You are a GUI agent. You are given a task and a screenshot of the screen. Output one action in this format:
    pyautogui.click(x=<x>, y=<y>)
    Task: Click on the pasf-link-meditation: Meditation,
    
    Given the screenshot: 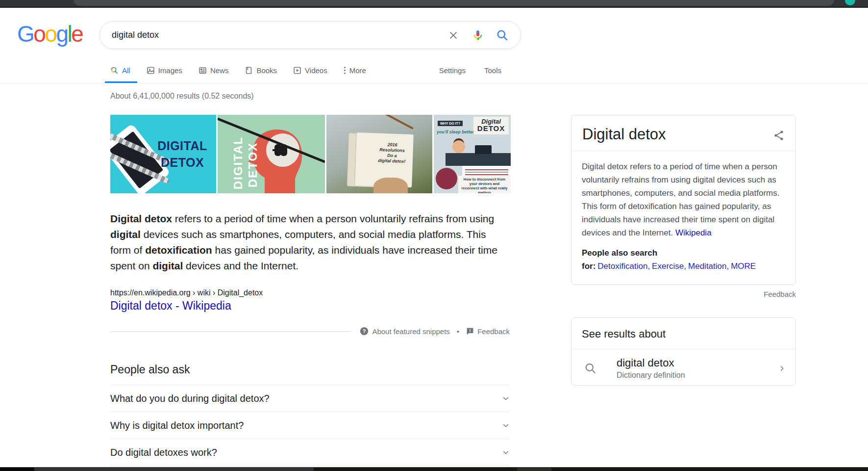 What is the action you would take?
    pyautogui.click(x=709, y=266)
    